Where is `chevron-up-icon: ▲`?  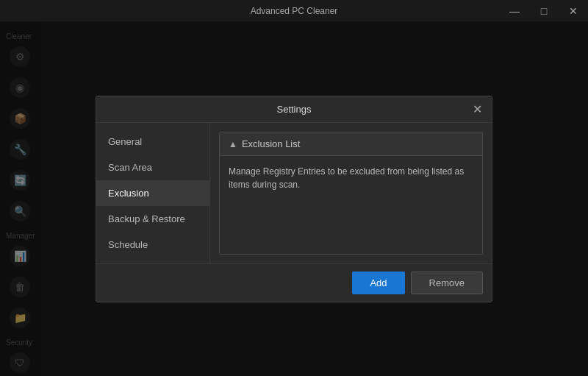 chevron-up-icon: ▲ is located at coordinates (233, 144).